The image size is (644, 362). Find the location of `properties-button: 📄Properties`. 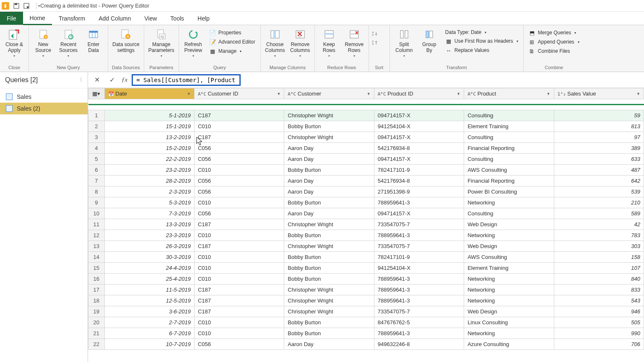

properties-button: 📄Properties is located at coordinates (232, 33).